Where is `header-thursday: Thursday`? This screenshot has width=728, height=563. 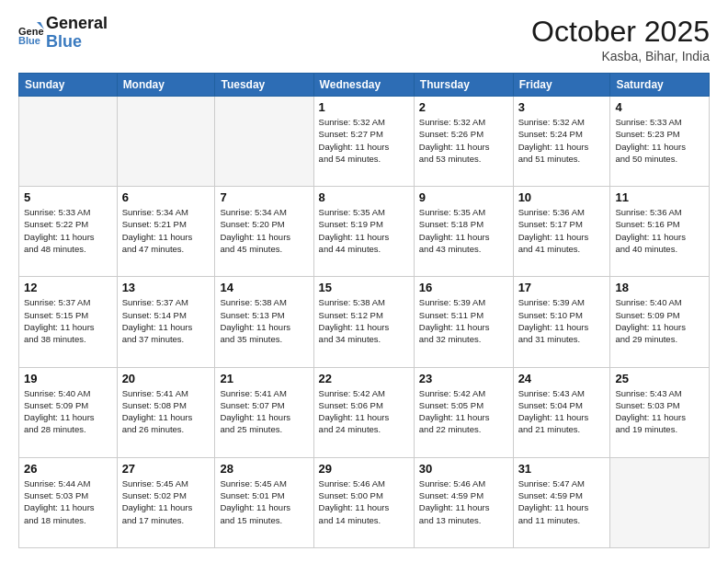 header-thursday: Thursday is located at coordinates (463, 85).